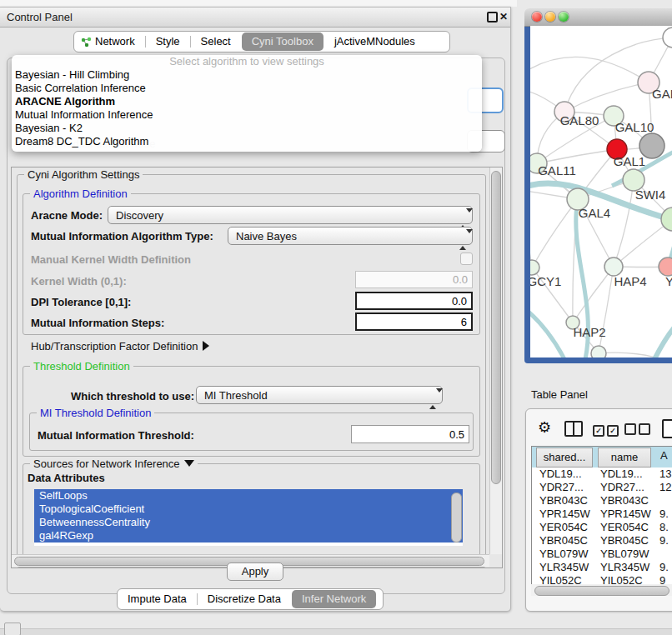 The height and width of the screenshot is (635, 672). Describe the element at coordinates (113, 463) in the screenshot. I see `sources-group-title: Sources for Network Inference` at that location.